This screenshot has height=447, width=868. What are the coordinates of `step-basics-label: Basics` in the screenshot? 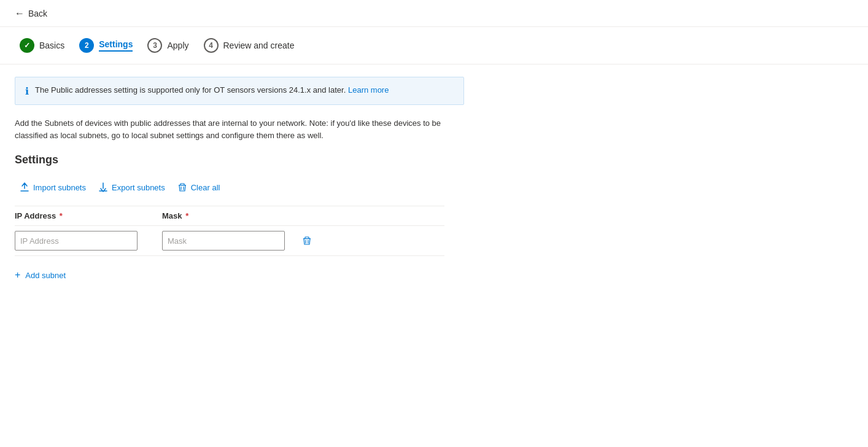 It's located at (52, 45).